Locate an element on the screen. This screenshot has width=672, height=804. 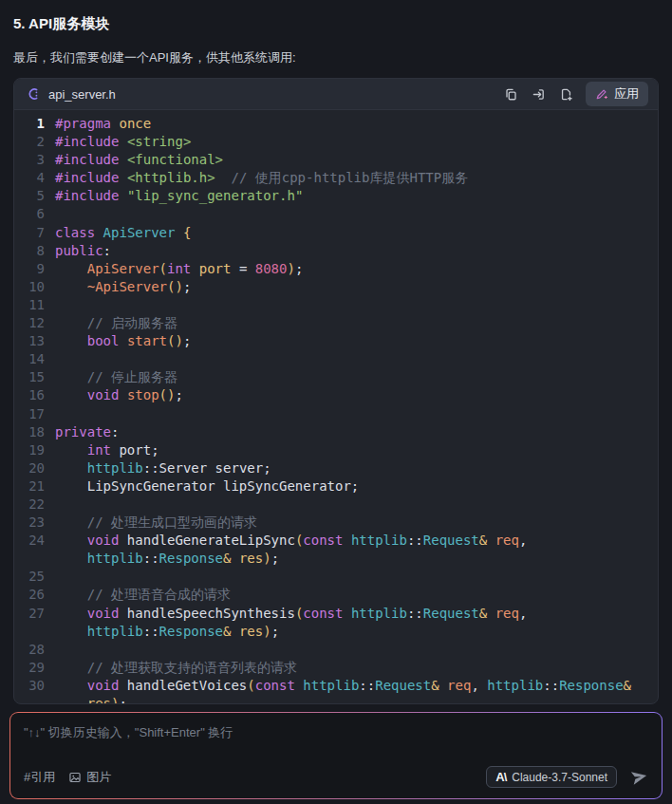
code-text: public: is located at coordinates (84, 251).